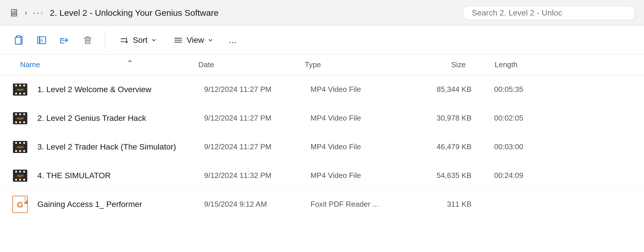 The height and width of the screenshot is (252, 644). What do you see at coordinates (322, 65) in the screenshot?
I see `column-headers: ⌃ Name Date Type Size Length` at bounding box center [322, 65].